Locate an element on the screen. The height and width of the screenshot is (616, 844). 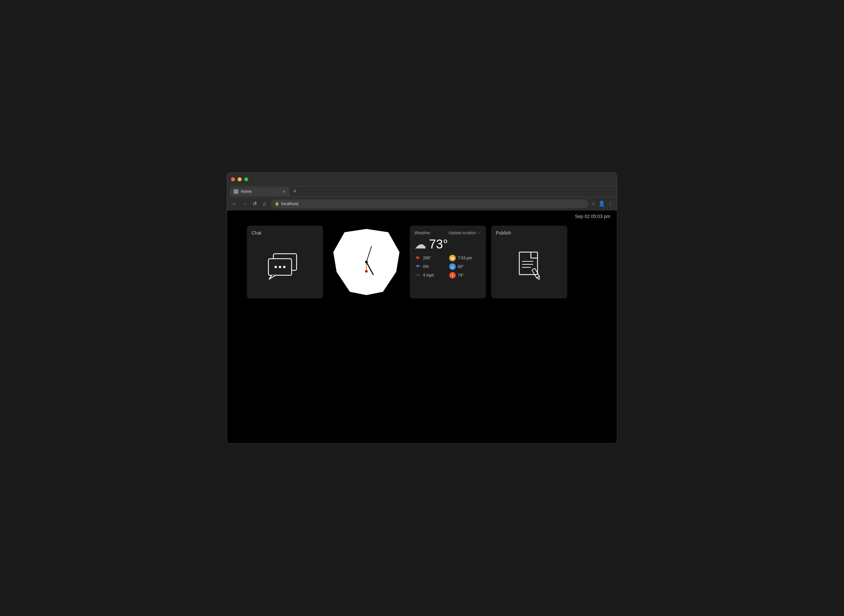
clock-svg is located at coordinates (366, 262).